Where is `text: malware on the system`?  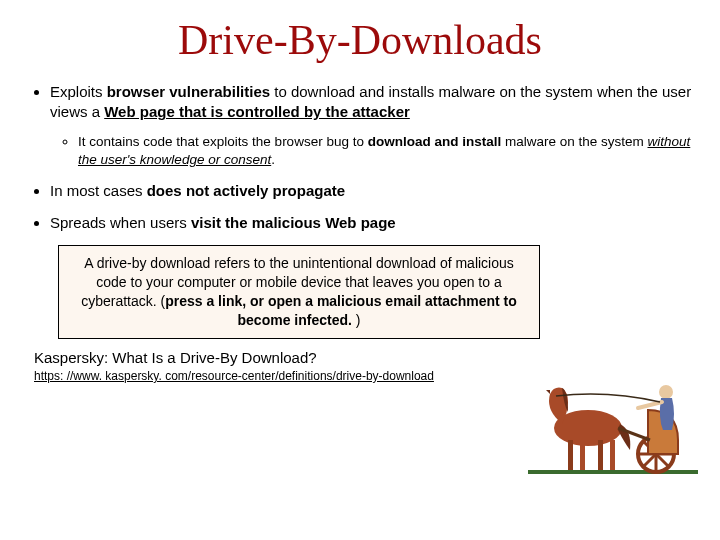
text: malware on the system is located at coordinates (574, 142).